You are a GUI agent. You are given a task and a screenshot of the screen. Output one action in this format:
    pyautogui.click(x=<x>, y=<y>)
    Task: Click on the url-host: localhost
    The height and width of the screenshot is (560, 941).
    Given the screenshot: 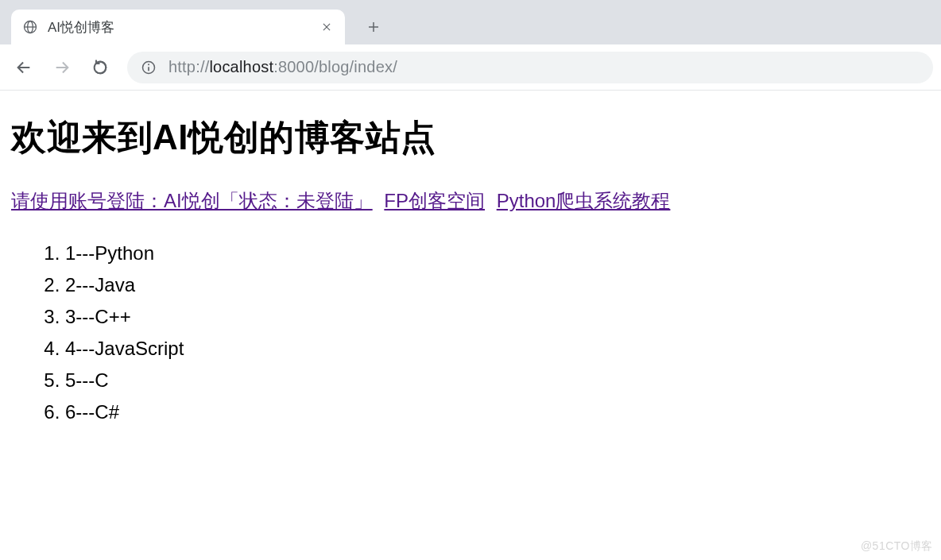 What is the action you would take?
    pyautogui.click(x=242, y=67)
    